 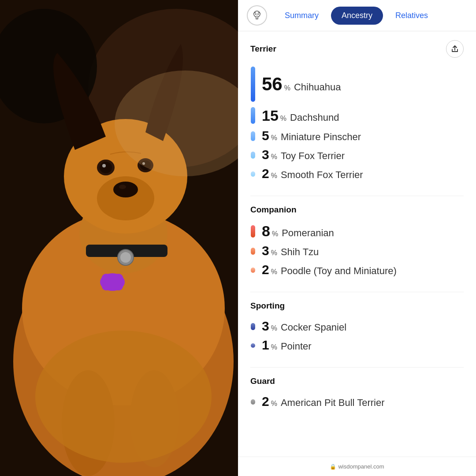 What do you see at coordinates (274, 328) in the screenshot?
I see `symbol-cocker: %` at bounding box center [274, 328].